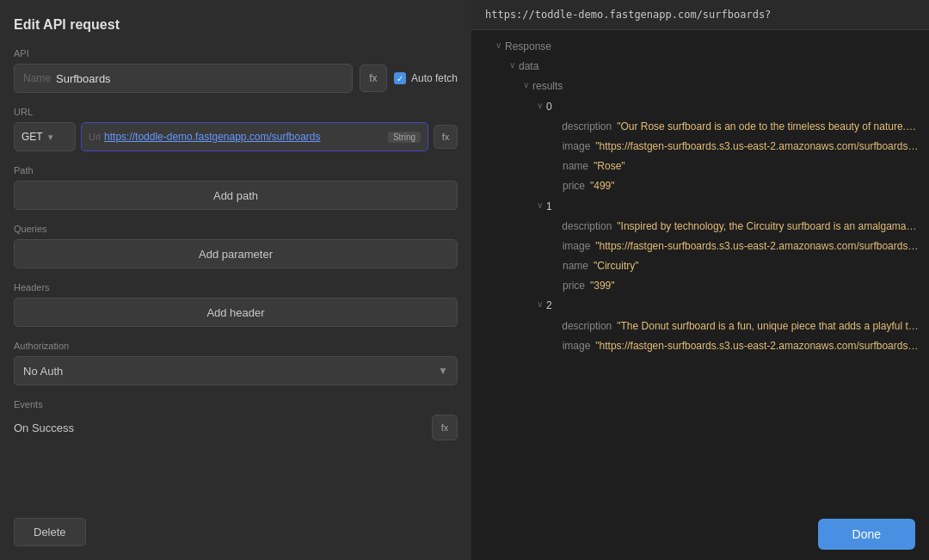 This screenshot has width=929, height=560. Describe the element at coordinates (602, 186) in the screenshot. I see `tree-value: "499"` at that location.